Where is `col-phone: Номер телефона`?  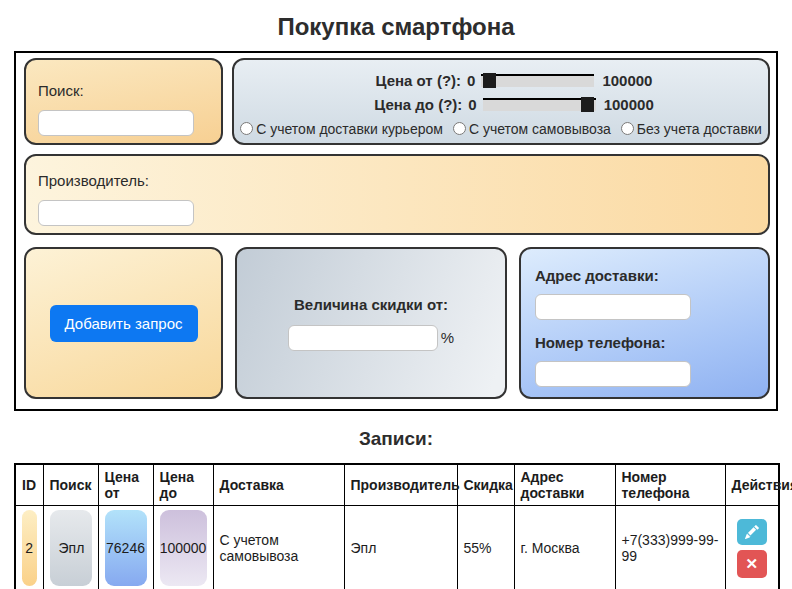
col-phone: Номер телефона is located at coordinates (670, 485).